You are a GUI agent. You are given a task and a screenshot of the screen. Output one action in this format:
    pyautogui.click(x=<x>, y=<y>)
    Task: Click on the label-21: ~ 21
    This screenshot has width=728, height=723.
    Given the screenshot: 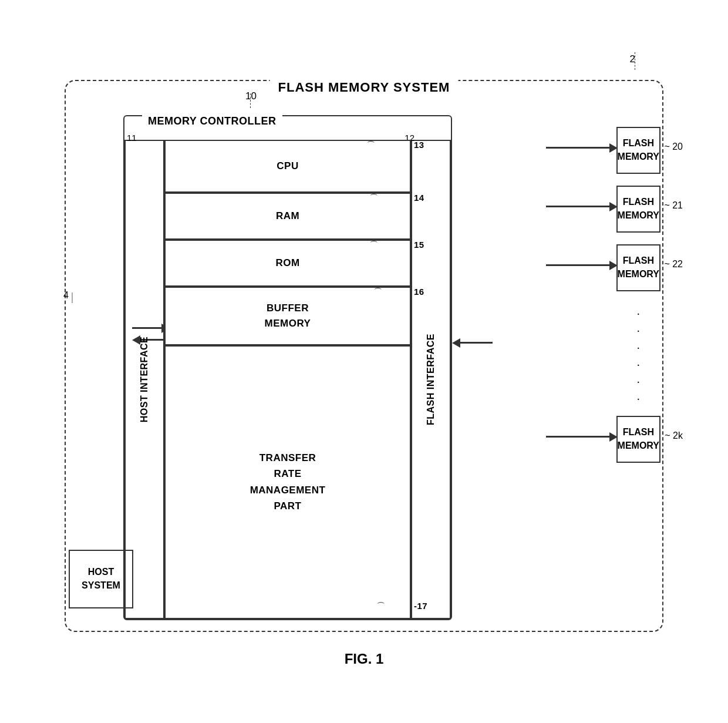 What is the action you would take?
    pyautogui.click(x=673, y=206)
    